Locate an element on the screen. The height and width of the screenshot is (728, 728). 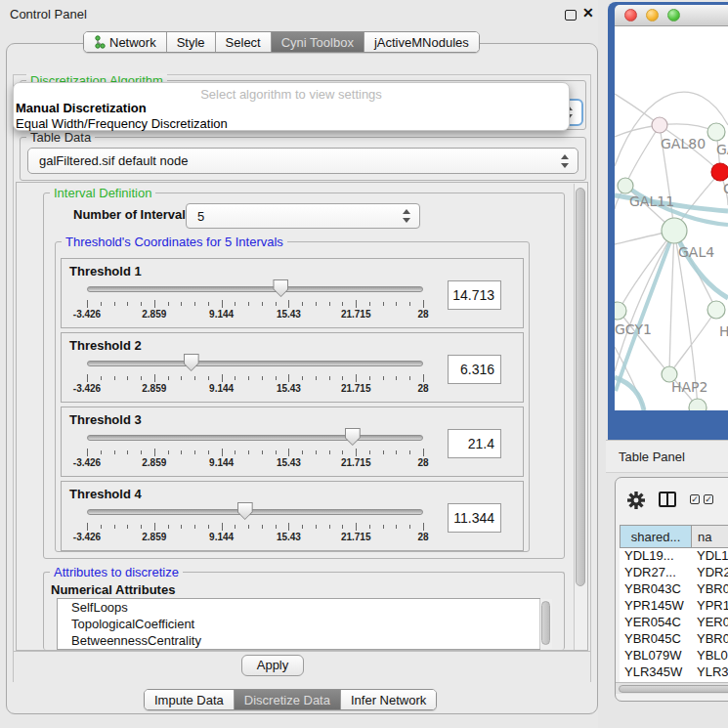
table-cell: YPR145W is located at coordinates (656, 606).